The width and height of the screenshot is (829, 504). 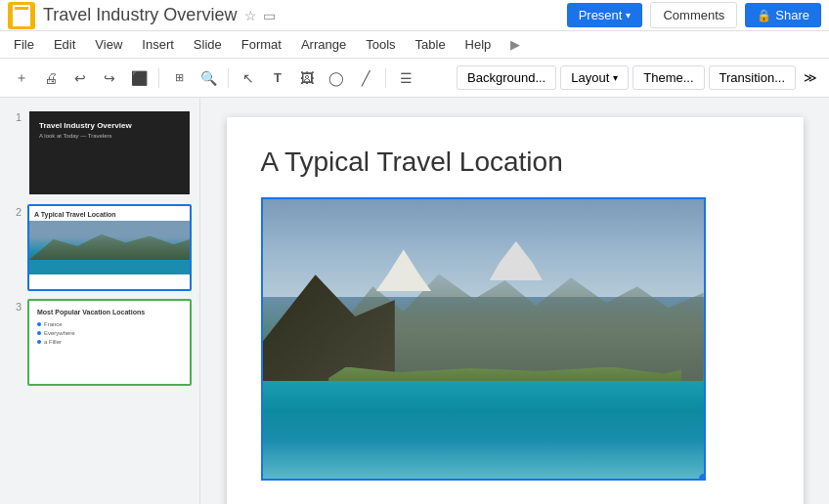 I want to click on theme-label: Theme..., so click(x=669, y=78).